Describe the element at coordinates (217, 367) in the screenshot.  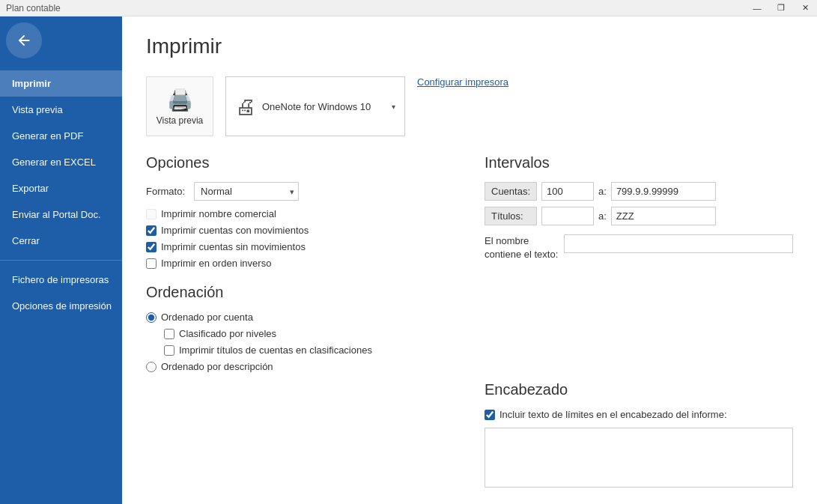
I see `radio-descripcion-label: Ordenado por descripción` at that location.